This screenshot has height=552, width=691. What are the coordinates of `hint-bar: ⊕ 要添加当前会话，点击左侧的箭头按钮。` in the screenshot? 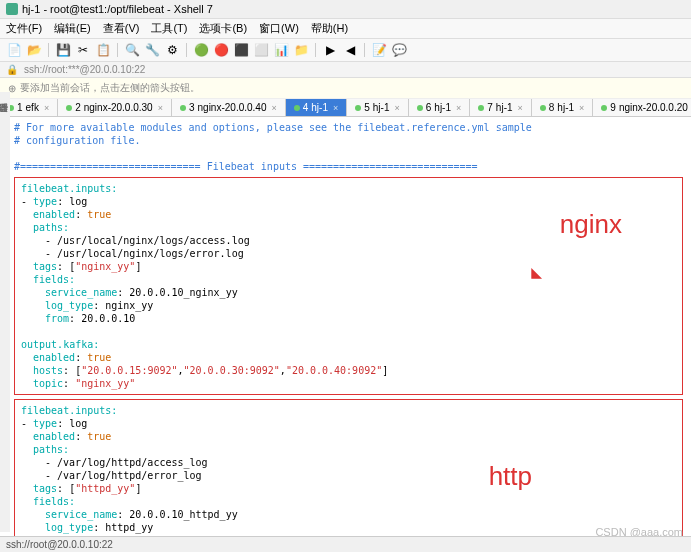 It's located at (346, 88).